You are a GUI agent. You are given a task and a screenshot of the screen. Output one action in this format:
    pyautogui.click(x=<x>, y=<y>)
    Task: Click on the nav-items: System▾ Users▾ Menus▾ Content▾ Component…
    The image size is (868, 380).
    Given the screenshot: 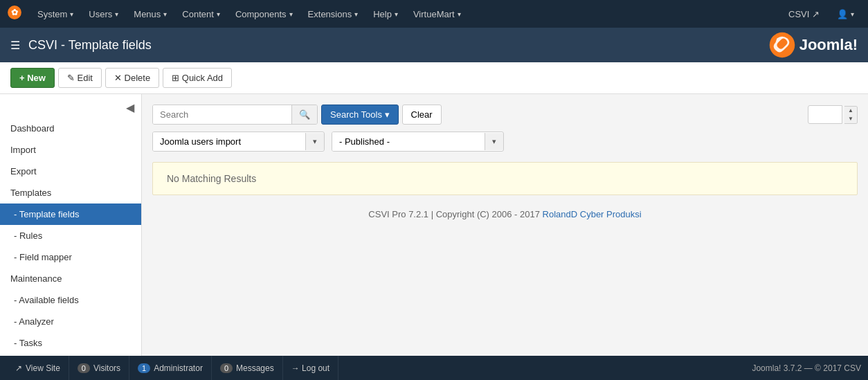 What is the action you would take?
    pyautogui.click(x=406, y=14)
    